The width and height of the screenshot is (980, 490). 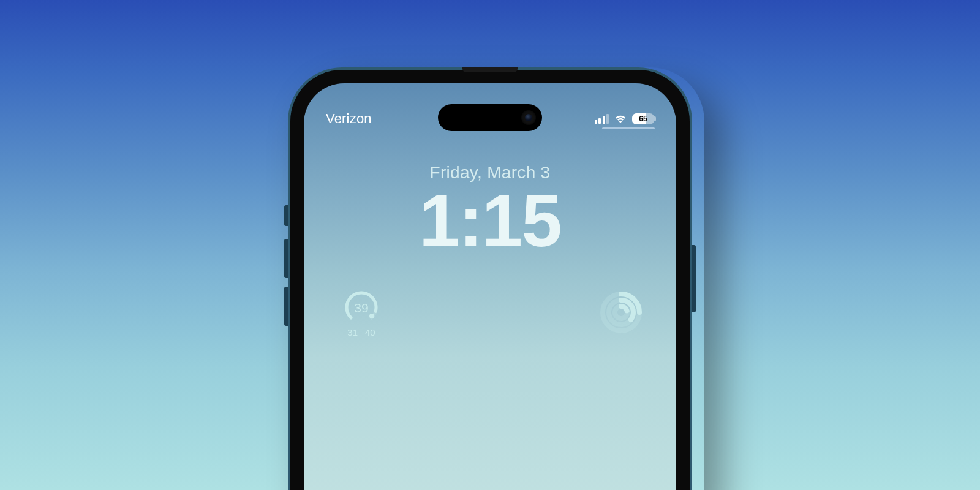 What do you see at coordinates (286, 258) in the screenshot?
I see `volume-up-button` at bounding box center [286, 258].